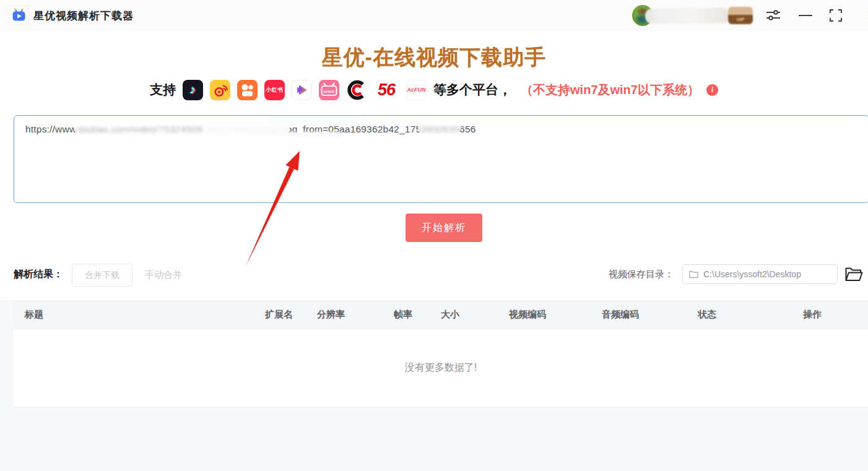 This screenshot has width=868, height=471. I want to click on c-platform-icon, so click(357, 90).